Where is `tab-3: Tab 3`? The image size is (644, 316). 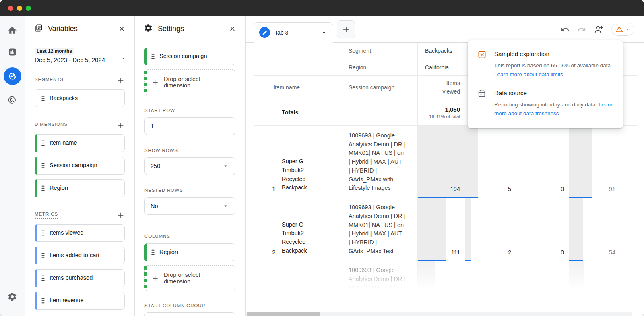 tab-3: Tab 3 is located at coordinates (293, 32).